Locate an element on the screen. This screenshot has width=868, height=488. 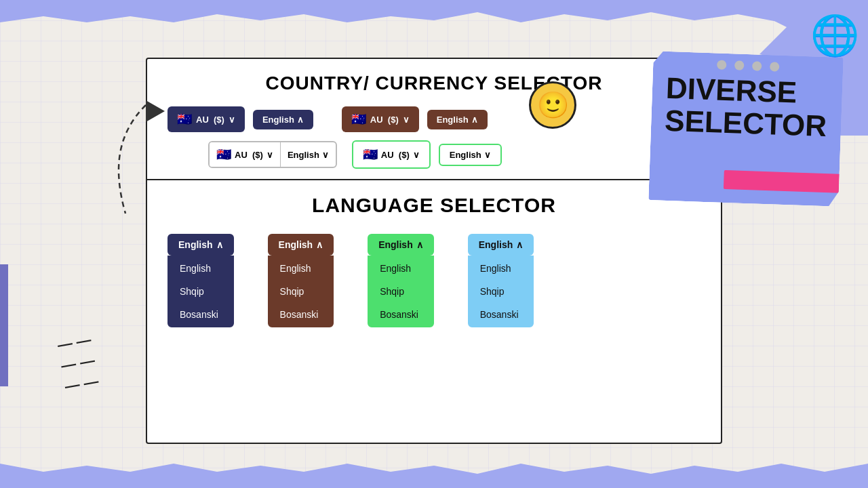
chevron-down-icon-2: ∨ is located at coordinates (406, 119).